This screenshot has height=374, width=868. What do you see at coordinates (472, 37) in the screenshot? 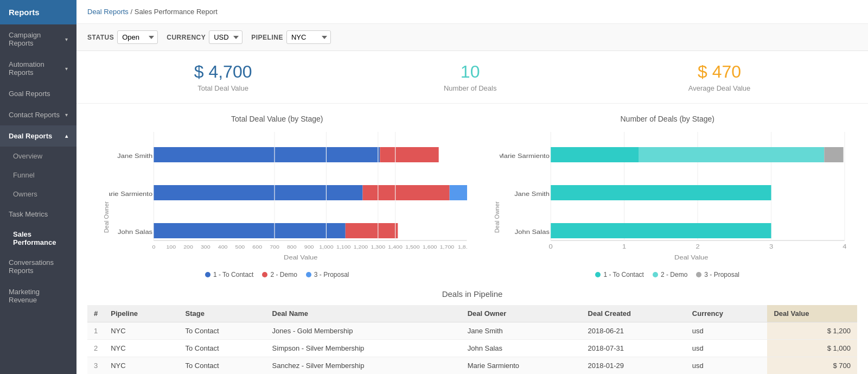
I see `filters-bar: STATUS Open Closed Won Lost CURRENCY USD…` at bounding box center [472, 37].